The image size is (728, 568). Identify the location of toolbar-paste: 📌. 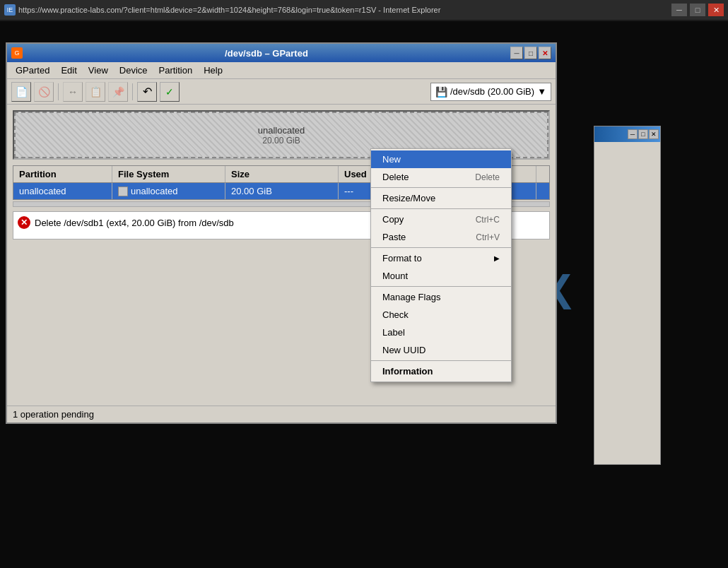
(118, 92).